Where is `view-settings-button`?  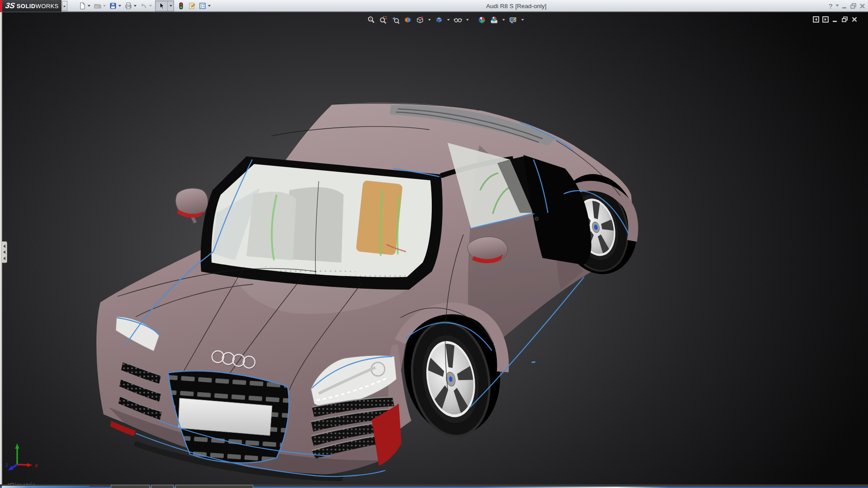 view-settings-button is located at coordinates (513, 20).